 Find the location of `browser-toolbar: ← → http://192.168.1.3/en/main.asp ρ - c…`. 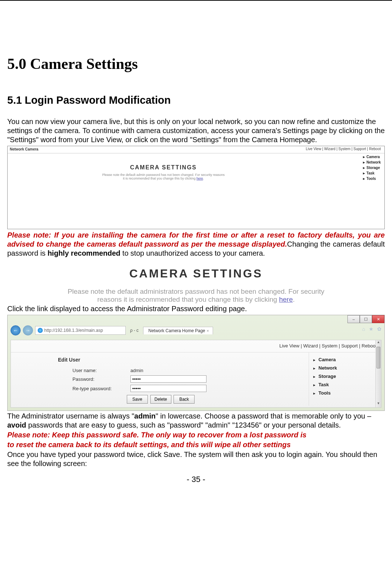

browser-toolbar: ← → http://192.168.1.3/en/main.asp ρ - c… is located at coordinates (196, 330).